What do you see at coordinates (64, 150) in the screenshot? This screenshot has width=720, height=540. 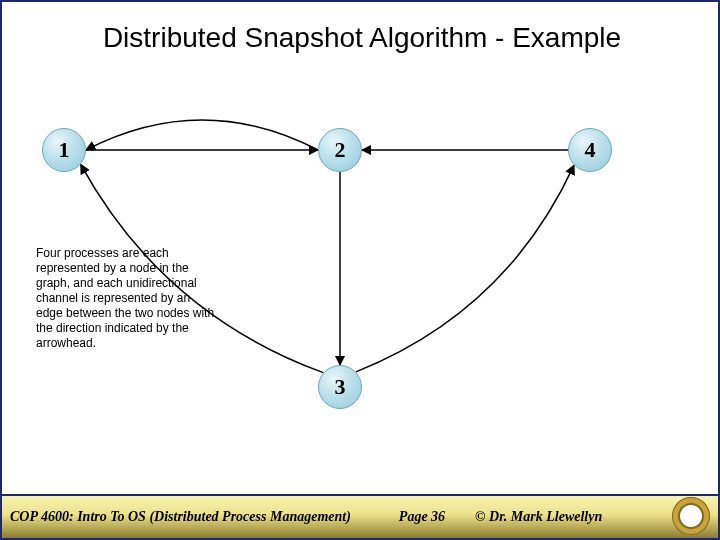 I see `node-1: 1` at bounding box center [64, 150].